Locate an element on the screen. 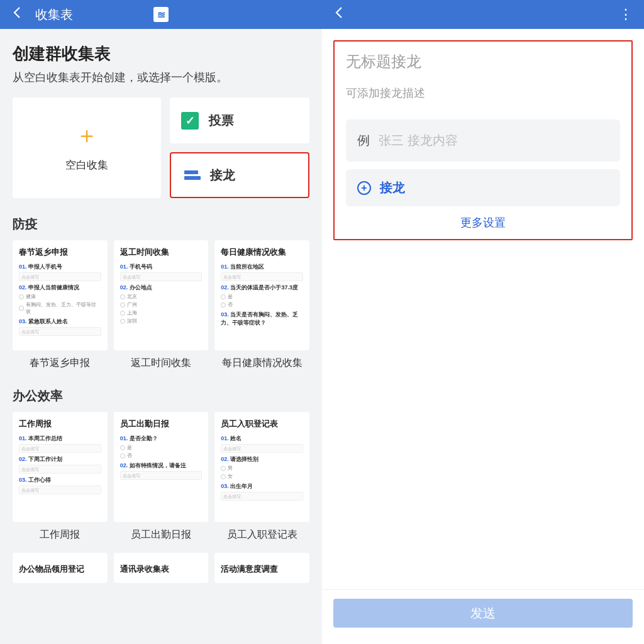  example-row: 例 张三 接龙内容 is located at coordinates (483, 141).